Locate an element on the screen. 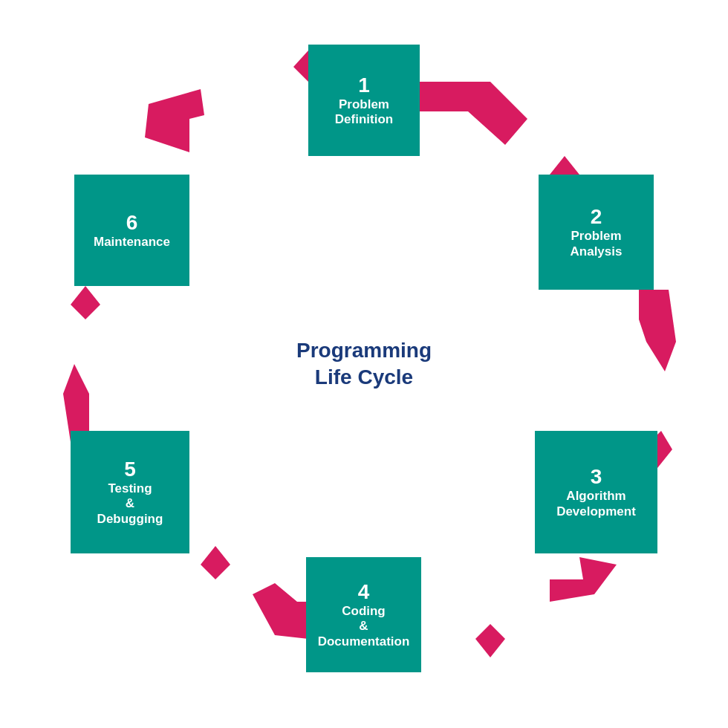 The width and height of the screenshot is (728, 728). step-3-number: 3 is located at coordinates (597, 477).